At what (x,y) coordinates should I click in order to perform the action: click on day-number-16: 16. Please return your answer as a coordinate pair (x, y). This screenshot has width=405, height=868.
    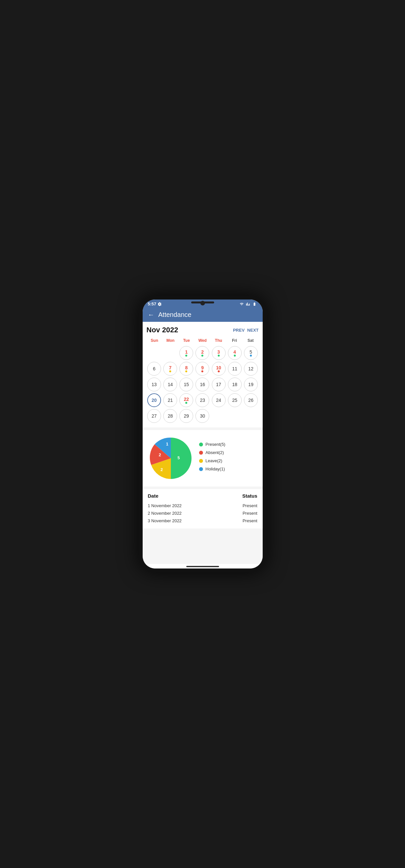
    Looking at the image, I should click on (203, 384).